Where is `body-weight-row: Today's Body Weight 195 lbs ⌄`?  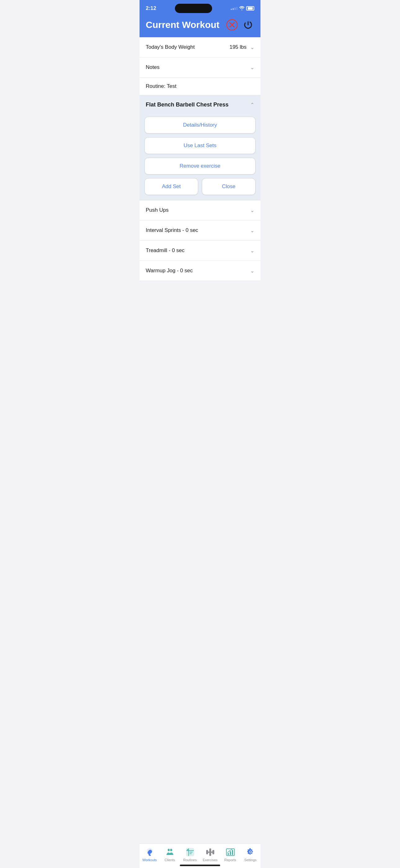 body-weight-row: Today's Body Weight 195 lbs ⌄ is located at coordinates (200, 47).